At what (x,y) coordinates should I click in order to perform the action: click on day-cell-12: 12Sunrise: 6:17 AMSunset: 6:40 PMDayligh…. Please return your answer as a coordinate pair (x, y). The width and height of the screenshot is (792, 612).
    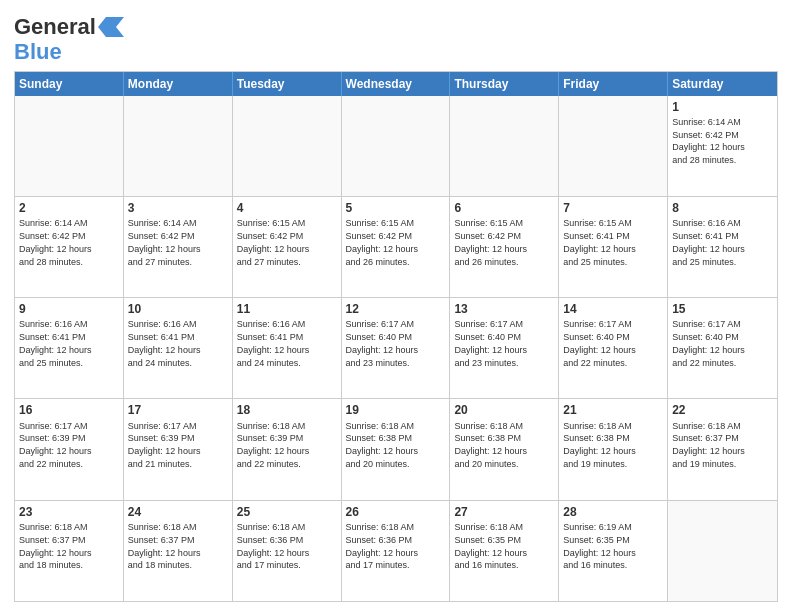
    Looking at the image, I should click on (396, 348).